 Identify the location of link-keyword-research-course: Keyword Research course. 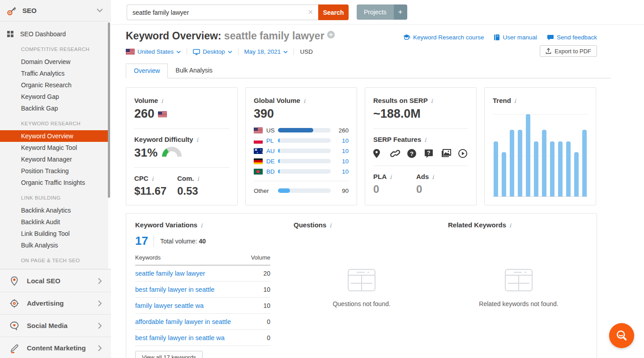
(443, 38).